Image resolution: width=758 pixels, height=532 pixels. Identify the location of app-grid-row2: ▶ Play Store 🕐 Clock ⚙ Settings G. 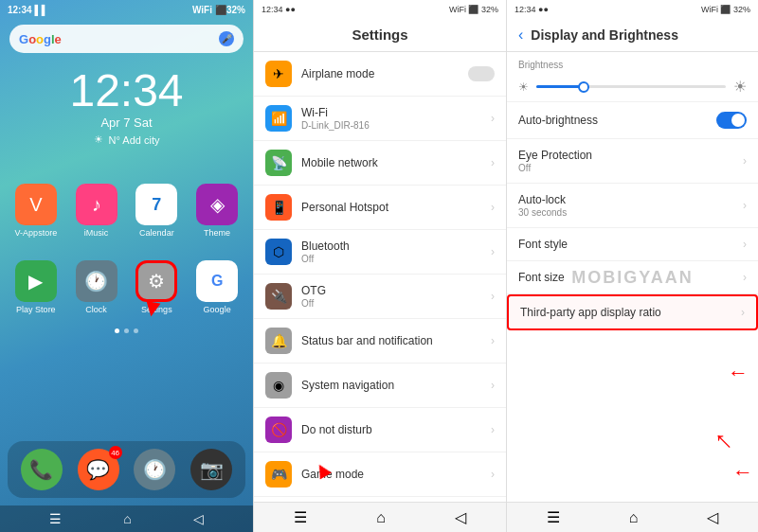
(127, 288).